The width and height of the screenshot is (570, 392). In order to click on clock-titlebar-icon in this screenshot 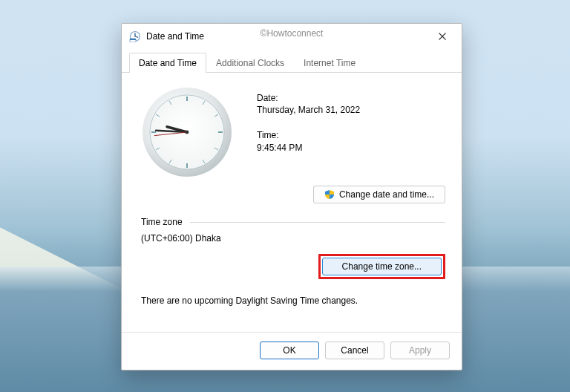, I will do `click(135, 36)`.